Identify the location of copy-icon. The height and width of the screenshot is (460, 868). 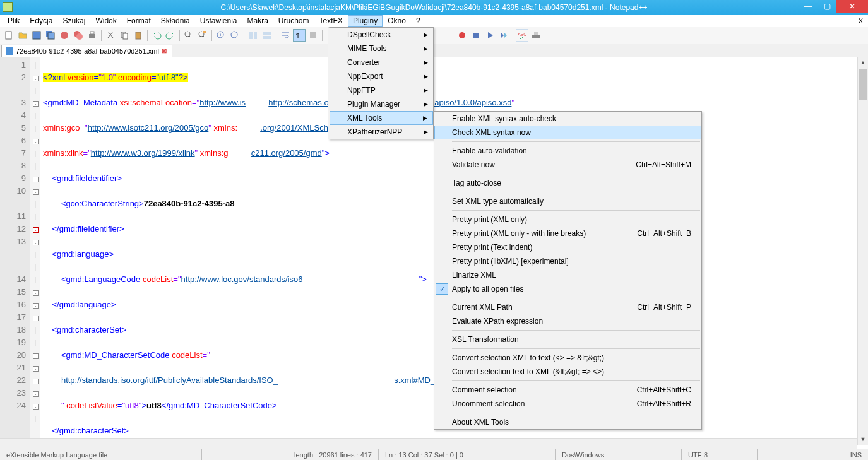
(124, 35).